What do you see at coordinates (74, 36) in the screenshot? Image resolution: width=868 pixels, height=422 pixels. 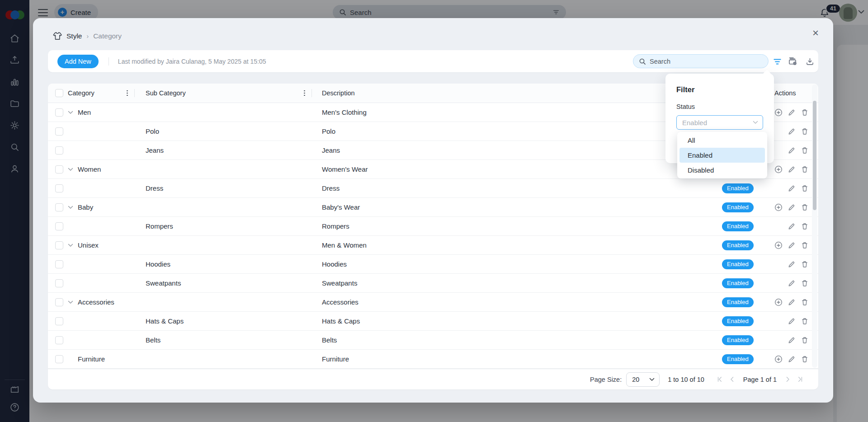 I see `breadcrumb-style: Style` at bounding box center [74, 36].